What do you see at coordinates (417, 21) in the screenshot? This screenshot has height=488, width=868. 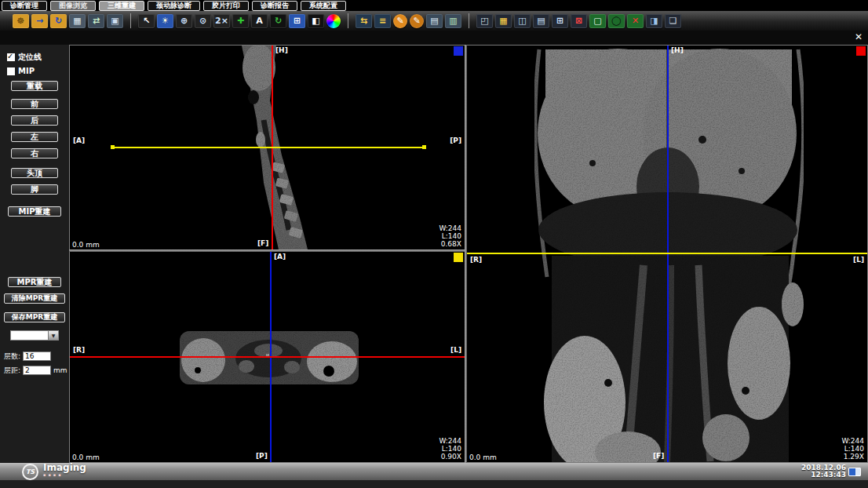 I see `measure-angle-icon: ✎` at bounding box center [417, 21].